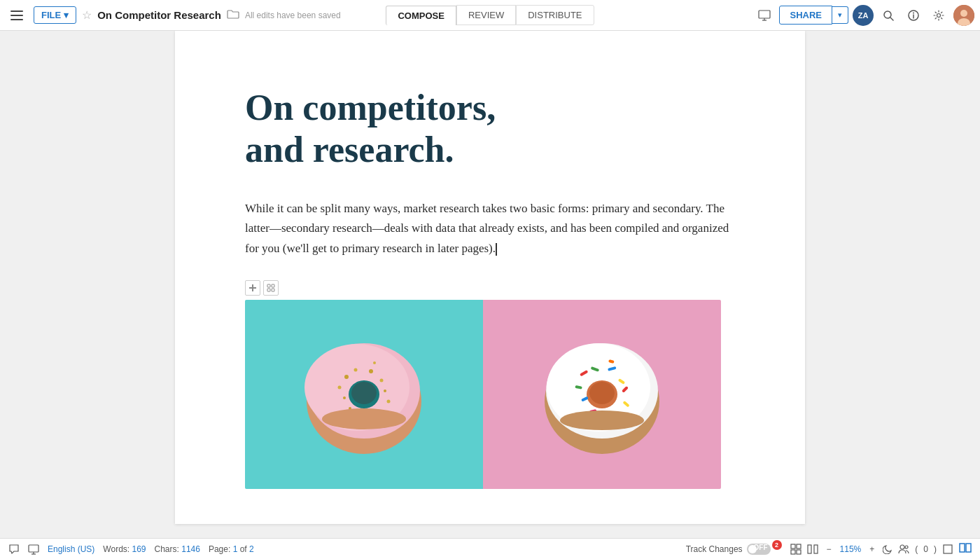 This screenshot has height=559, width=980. What do you see at coordinates (421, 15) in the screenshot?
I see `tab-compose: COMPOSE` at bounding box center [421, 15].